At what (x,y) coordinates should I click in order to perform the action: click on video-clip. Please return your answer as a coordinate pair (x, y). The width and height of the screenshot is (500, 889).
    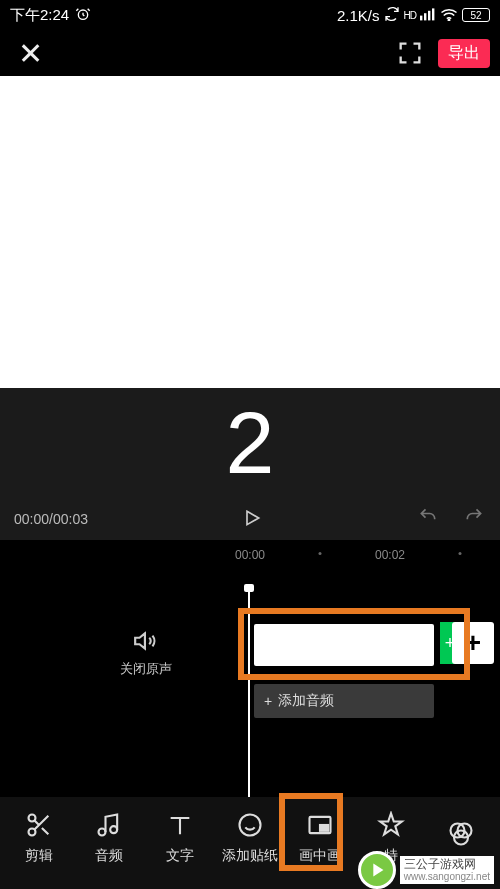
    Looking at the image, I should click on (344, 645).